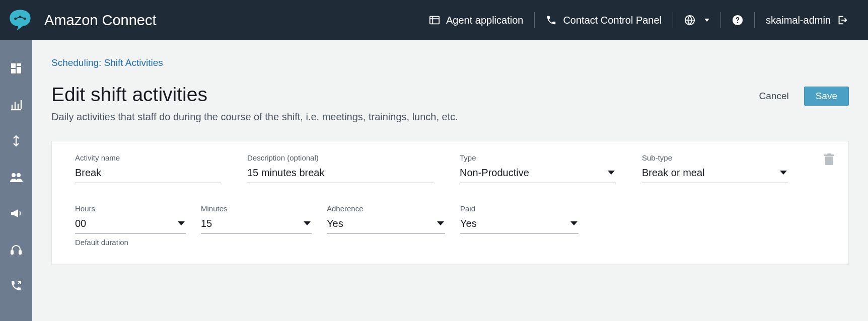 Image resolution: width=868 pixels, height=321 pixels. Describe the element at coordinates (88, 20) in the screenshot. I see `brand-area: Amazon Connect` at that location.